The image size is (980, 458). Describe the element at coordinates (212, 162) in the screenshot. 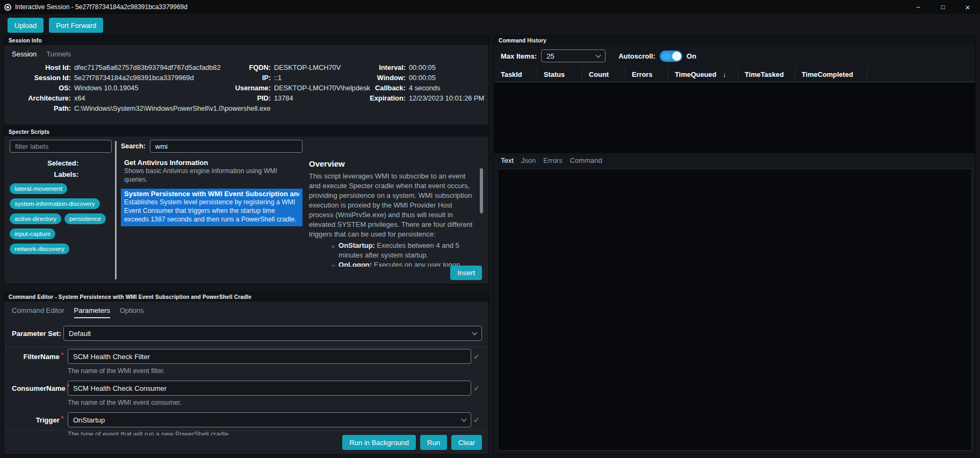

I see `script-item-title: Get Antivirus Information` at that location.